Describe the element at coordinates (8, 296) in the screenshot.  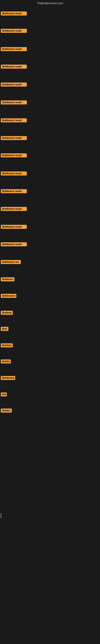
I see `row-item-17: Bottleneck r` at that location.